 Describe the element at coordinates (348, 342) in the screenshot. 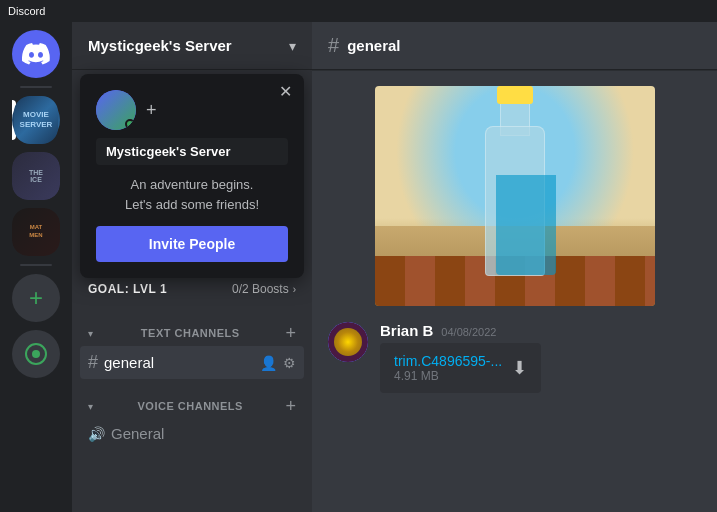

I see `vikings-logo-avatar` at that location.